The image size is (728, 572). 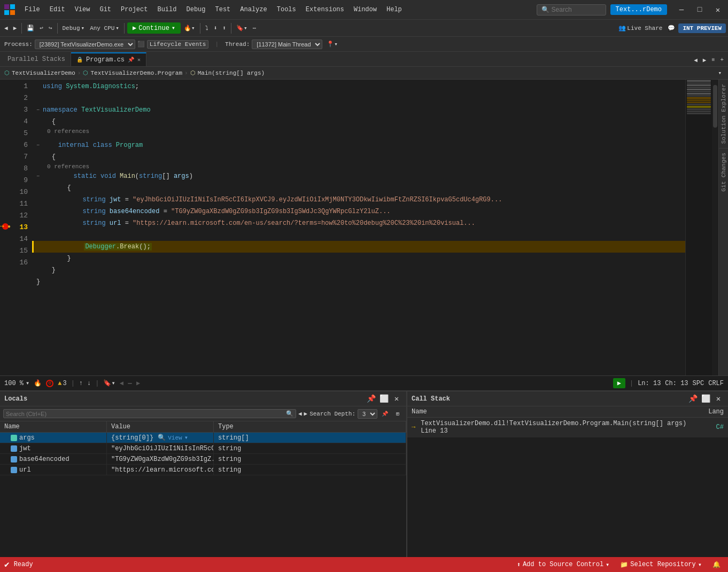 What do you see at coordinates (568, 427) in the screenshot?
I see `call-stack-frame-0: → TextVisualizerDemo.dll!TextVisualizerD…` at bounding box center [568, 427].